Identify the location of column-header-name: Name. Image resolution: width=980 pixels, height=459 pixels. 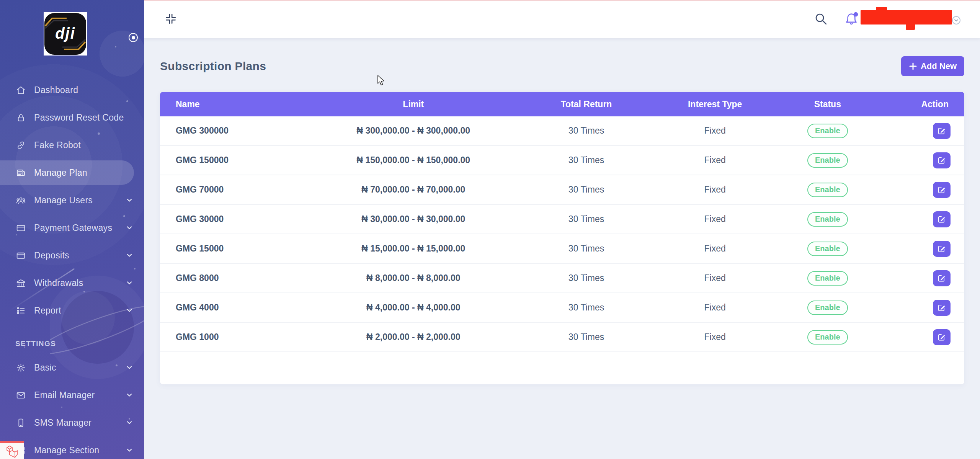
(237, 104).